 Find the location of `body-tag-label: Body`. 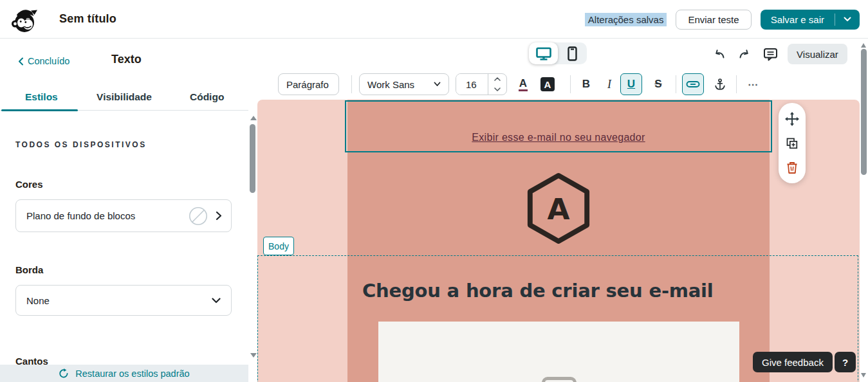

body-tag-label: Body is located at coordinates (279, 246).